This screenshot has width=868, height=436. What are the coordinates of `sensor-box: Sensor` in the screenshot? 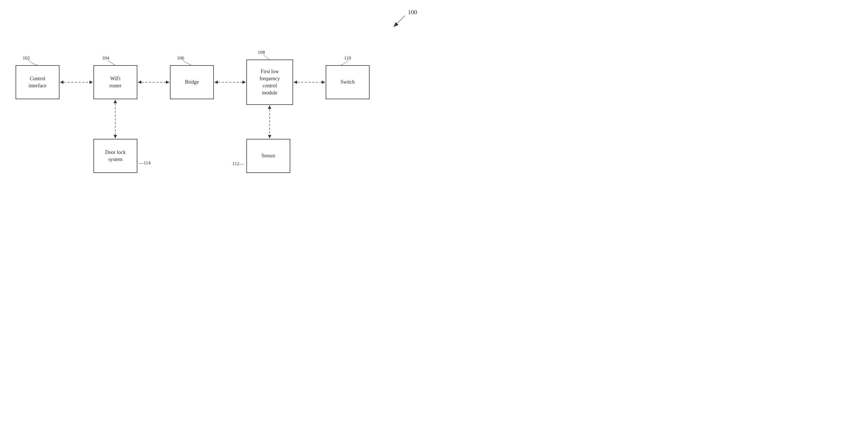 It's located at (268, 156).